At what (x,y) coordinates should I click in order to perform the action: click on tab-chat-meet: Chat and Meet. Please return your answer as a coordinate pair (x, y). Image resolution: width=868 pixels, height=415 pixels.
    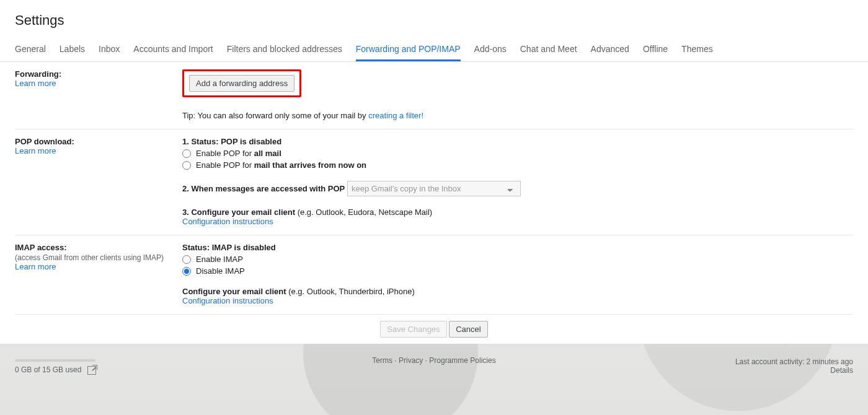
    Looking at the image, I should click on (549, 50).